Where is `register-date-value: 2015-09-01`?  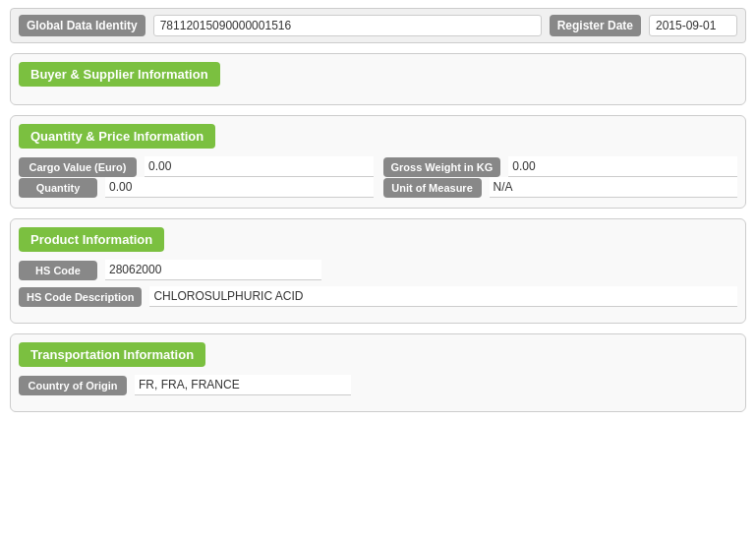
register-date-value: 2015-09-01 is located at coordinates (693, 26).